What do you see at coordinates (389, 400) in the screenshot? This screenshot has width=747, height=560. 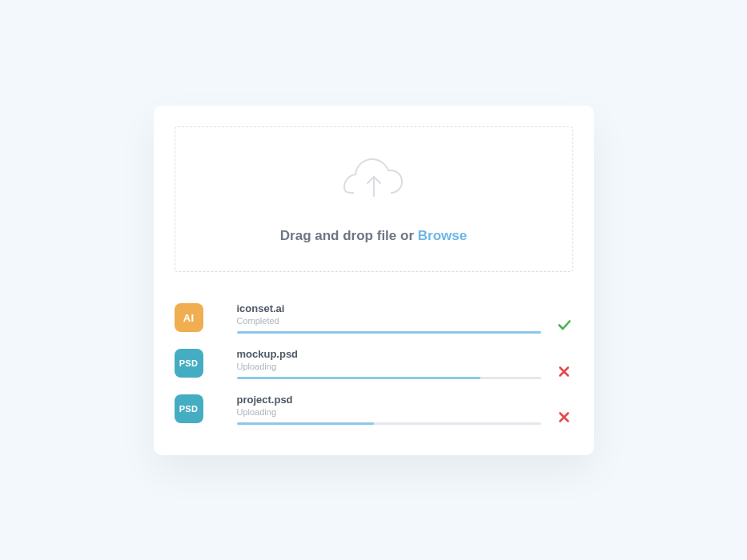 I see `file-name: project.psd` at bounding box center [389, 400].